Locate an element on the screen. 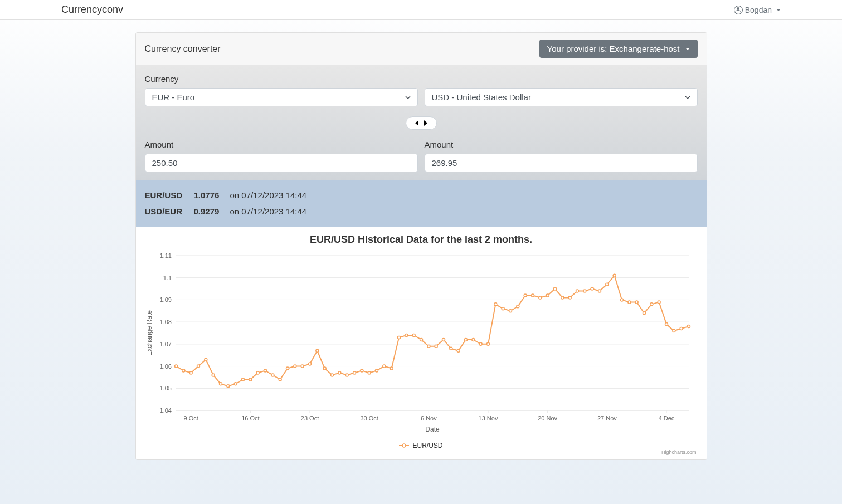 The image size is (842, 504). svg-text: 1.07 is located at coordinates (165, 344).